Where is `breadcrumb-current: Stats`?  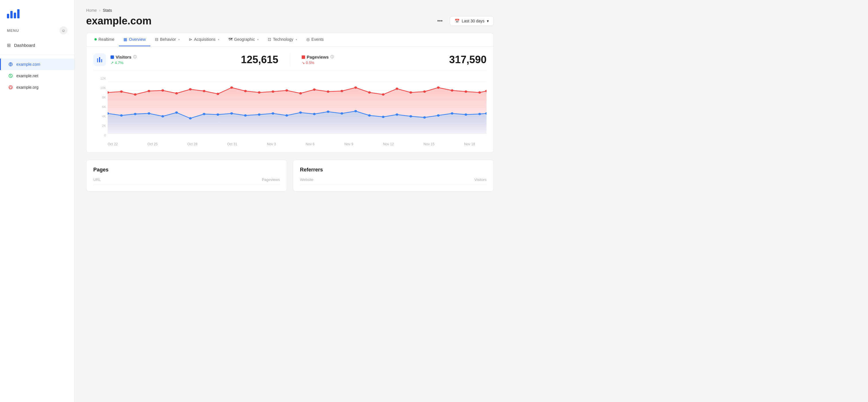
breadcrumb-current: Stats is located at coordinates (107, 10).